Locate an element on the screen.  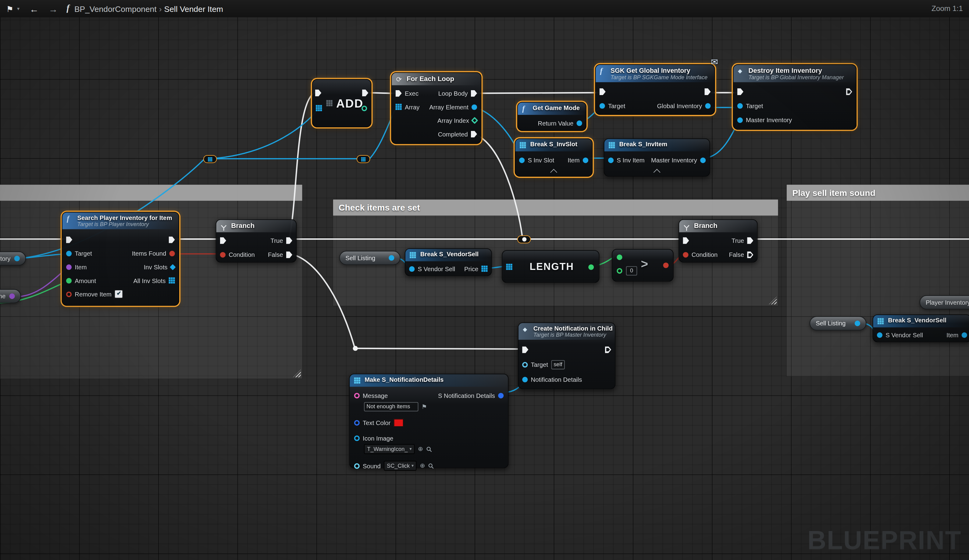
target-value-input: self is located at coordinates (558, 364).